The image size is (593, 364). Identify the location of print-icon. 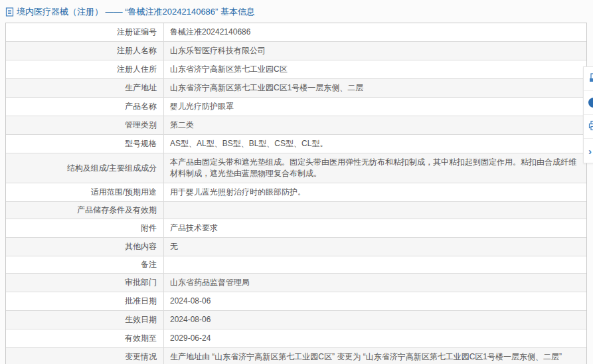
(591, 126).